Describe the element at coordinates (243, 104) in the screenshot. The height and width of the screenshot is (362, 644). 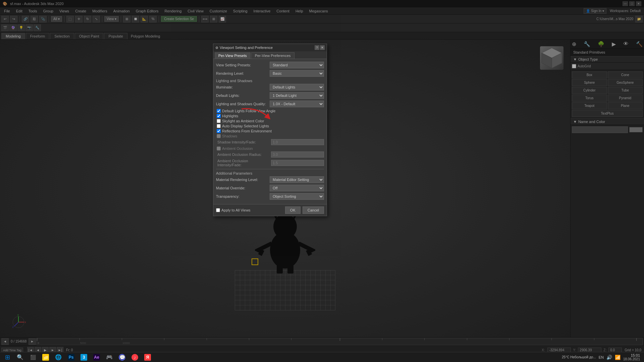
I see `lighting-quality-label: Lighting and Shadows Quality:` at that location.